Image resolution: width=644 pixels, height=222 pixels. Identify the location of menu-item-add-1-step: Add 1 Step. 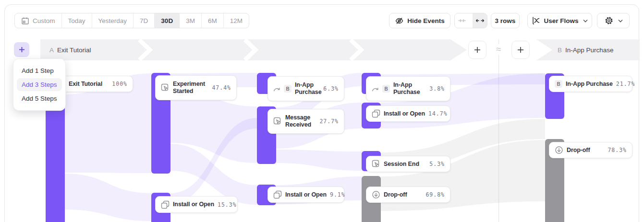
(39, 71).